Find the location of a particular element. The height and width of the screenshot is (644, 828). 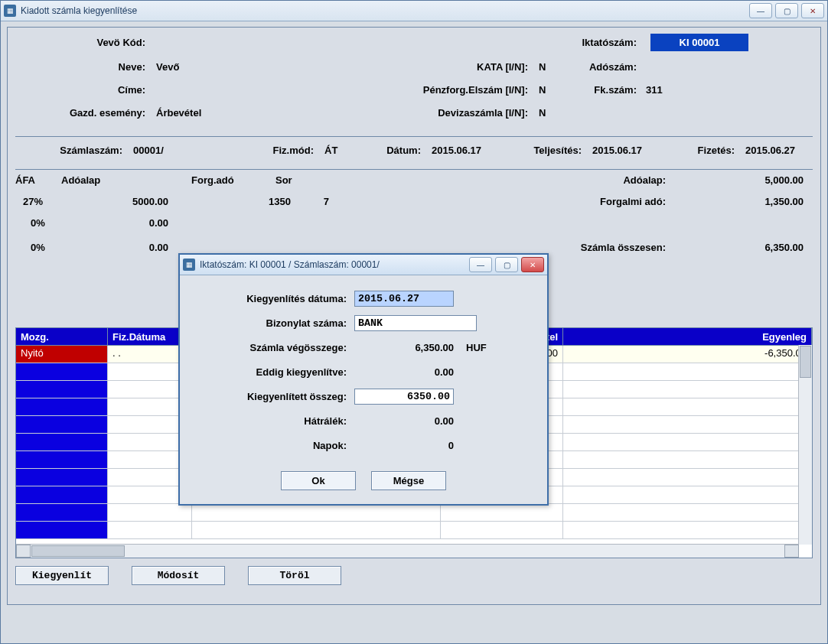

ok-button: Ok is located at coordinates (318, 480).